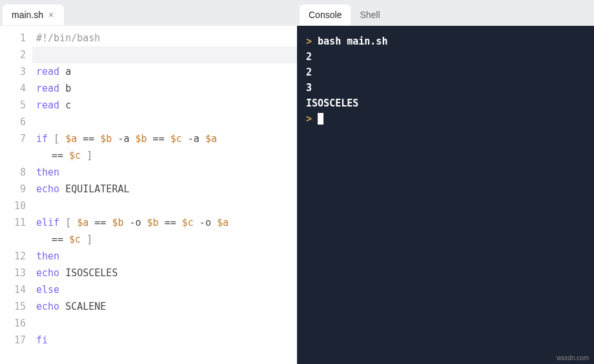 Image resolution: width=594 pixels, height=364 pixels. I want to click on line-number: 11, so click(13, 223).